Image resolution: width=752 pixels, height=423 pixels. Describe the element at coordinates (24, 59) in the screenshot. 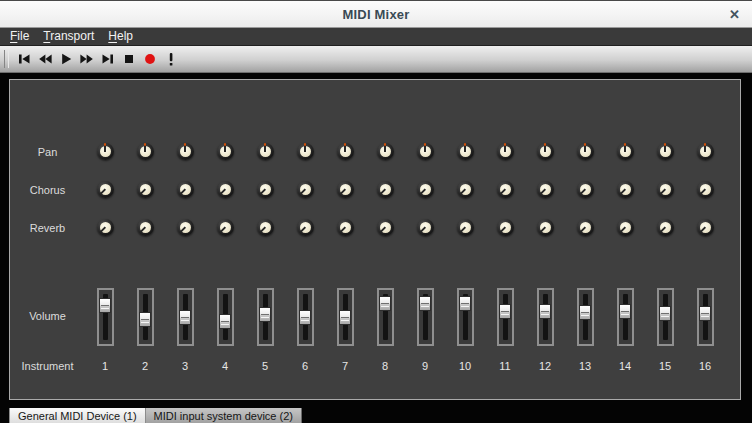

I see `skip-to-start-button` at that location.